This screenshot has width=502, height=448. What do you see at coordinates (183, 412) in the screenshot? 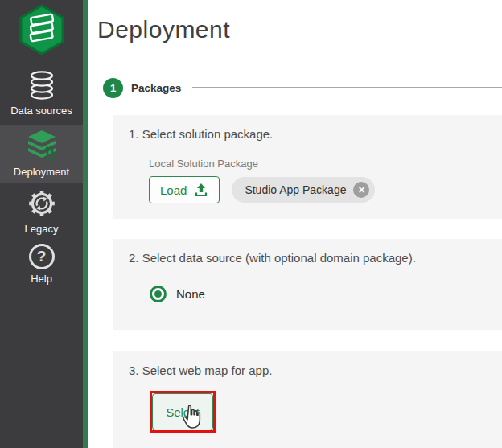
I see `select-button: Select` at bounding box center [183, 412].